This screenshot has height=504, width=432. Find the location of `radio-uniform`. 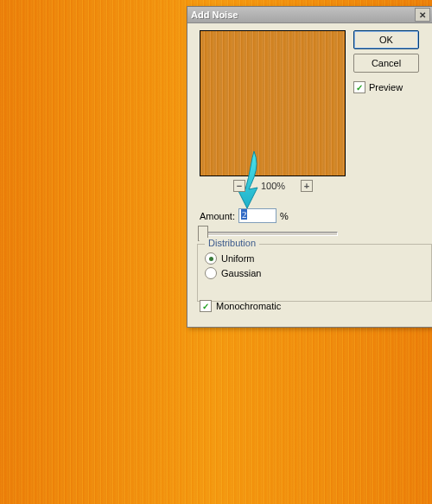

radio-uniform is located at coordinates (211, 258).